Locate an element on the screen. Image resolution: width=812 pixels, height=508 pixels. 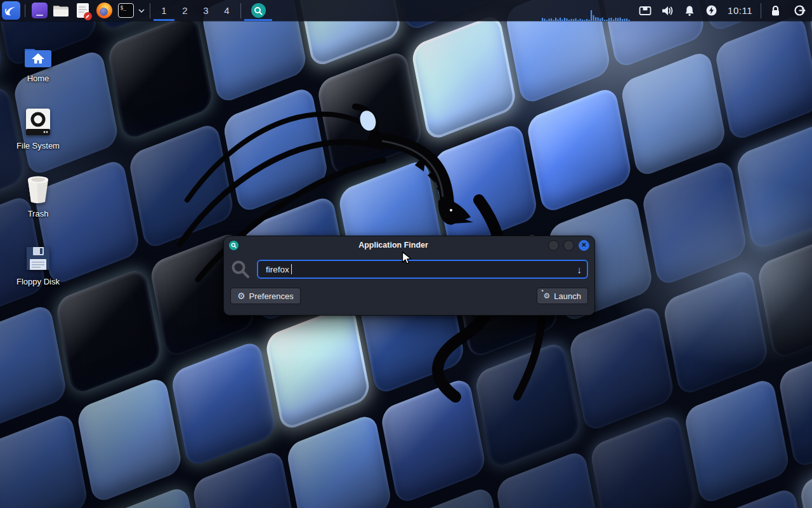
preferences-button-label: Preferences is located at coordinates (272, 296).